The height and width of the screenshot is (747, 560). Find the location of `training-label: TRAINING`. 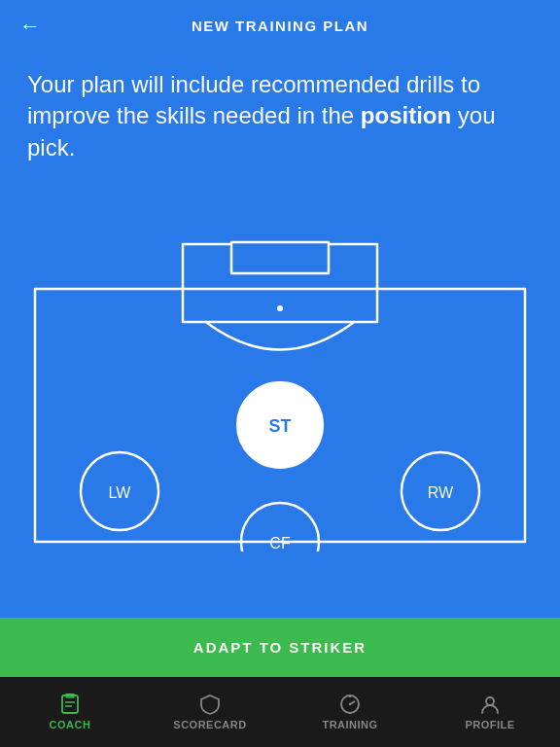

training-label: TRAINING is located at coordinates (350, 725).